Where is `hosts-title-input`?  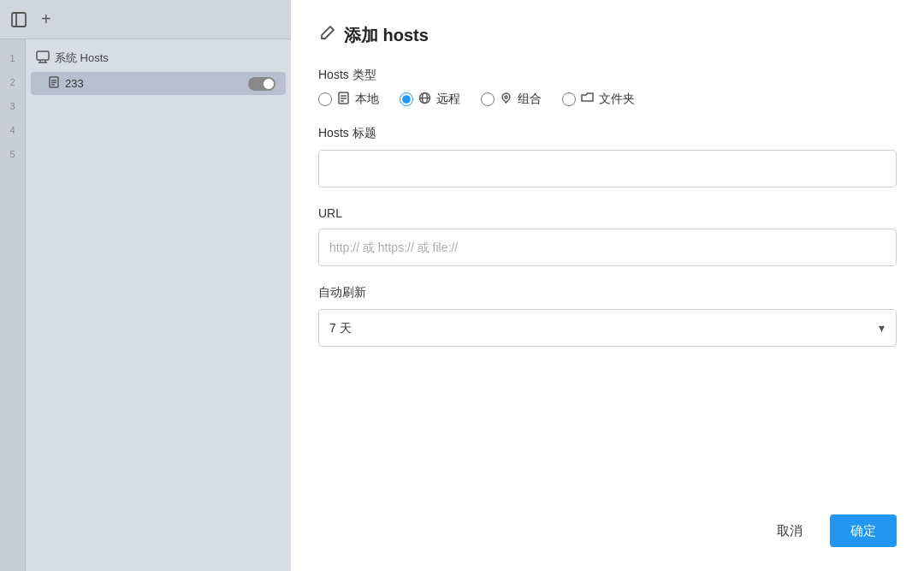 hosts-title-input is located at coordinates (607, 169).